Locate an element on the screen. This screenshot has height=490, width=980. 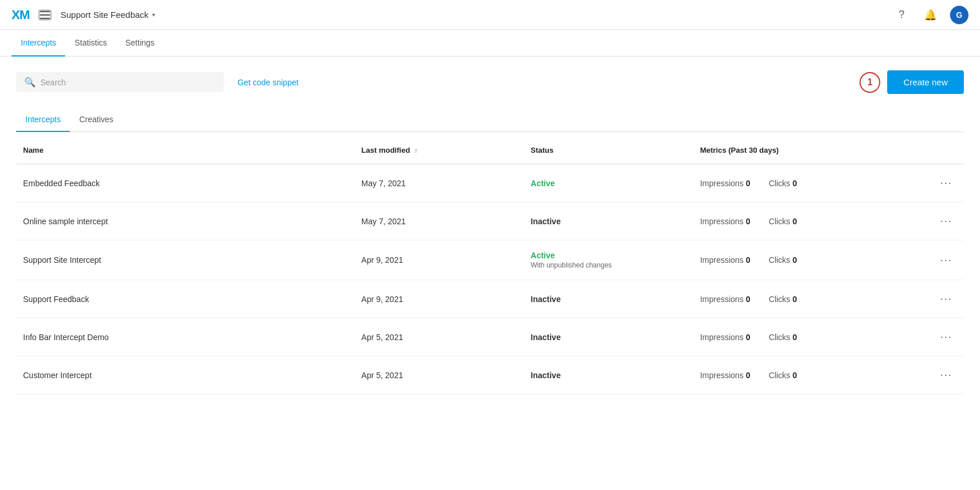
table-row: Customer Intercept Apr 5, 2021 Inactive … is located at coordinates (490, 375).